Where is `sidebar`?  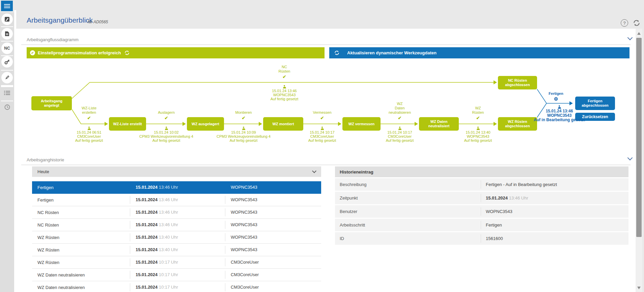
sidebar is located at coordinates (7, 152).